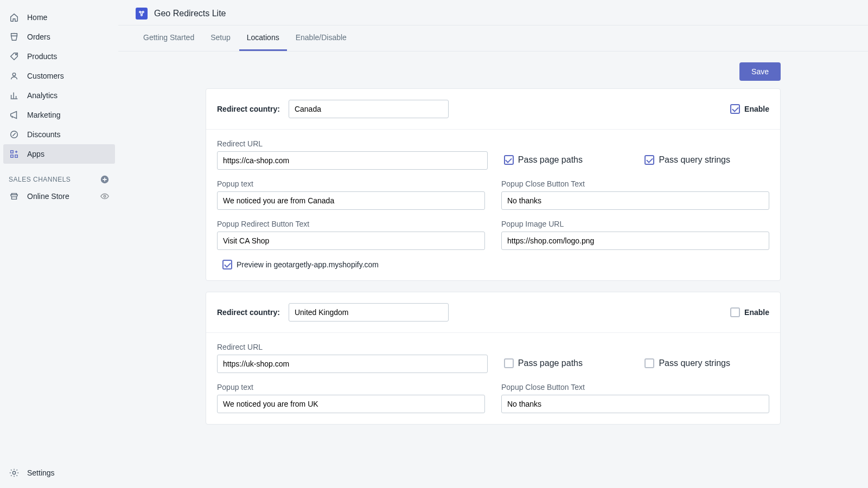 Image resolution: width=868 pixels, height=488 pixels. I want to click on preview-label: Preview in geotargetly-app.myshopify.com, so click(308, 265).